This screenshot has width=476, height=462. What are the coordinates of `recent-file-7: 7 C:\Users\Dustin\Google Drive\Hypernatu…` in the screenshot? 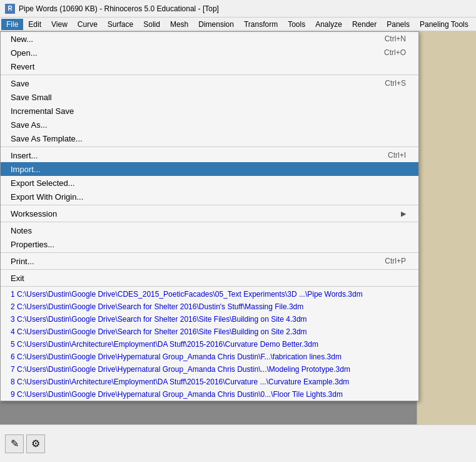 It's located at (210, 369).